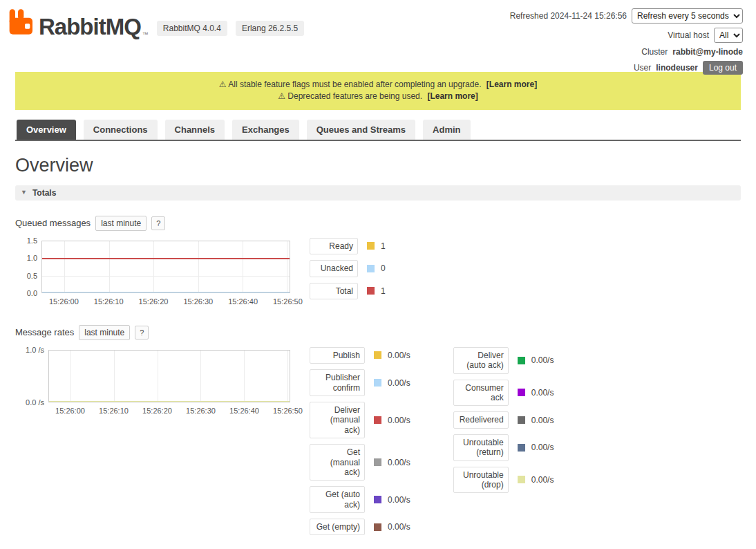  What do you see at coordinates (104, 333) in the screenshot?
I see `message-rates-mode-button: last minute` at bounding box center [104, 333].